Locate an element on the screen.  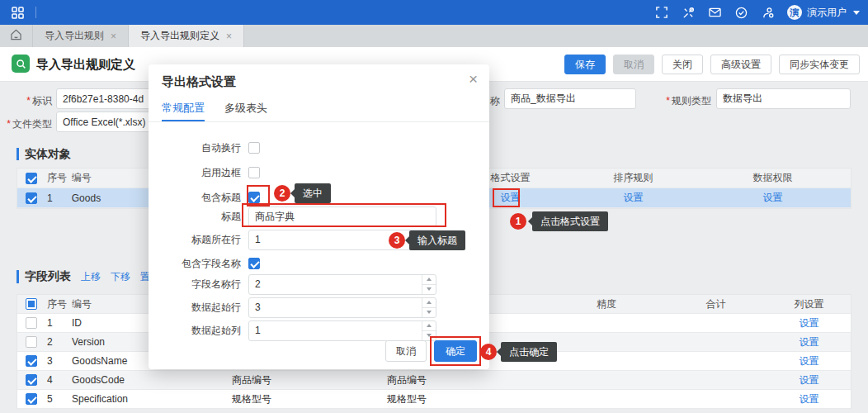
home-tab is located at coordinates (17, 36).